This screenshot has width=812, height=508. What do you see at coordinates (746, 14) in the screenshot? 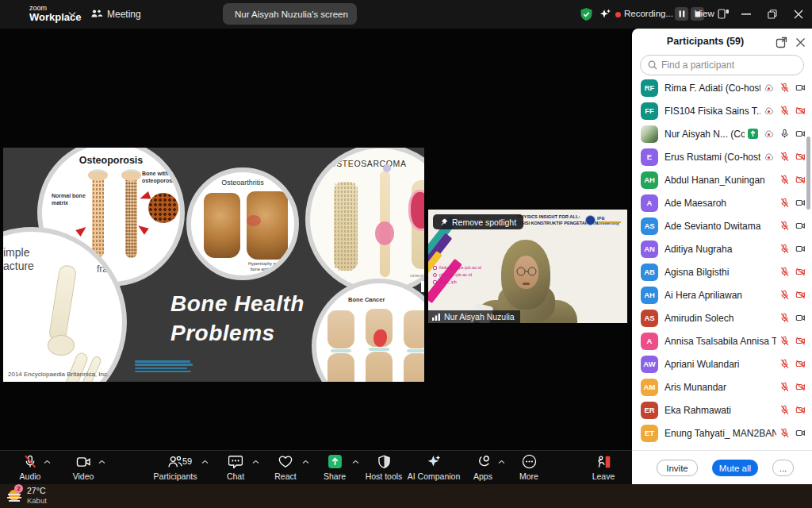
I see `minimize-button` at bounding box center [746, 14].